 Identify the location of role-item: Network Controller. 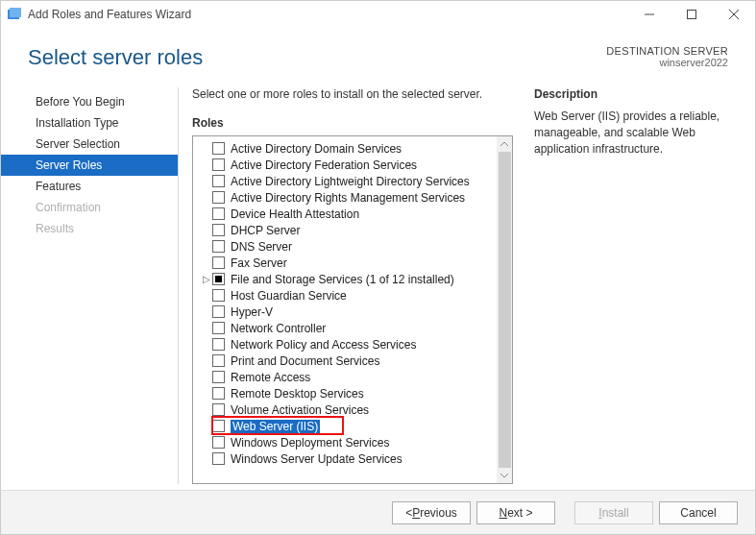
(349, 328).